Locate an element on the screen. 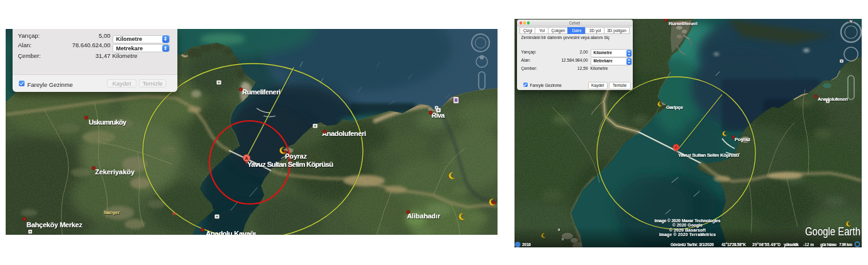  svg-text: 7.99 km is located at coordinates (845, 244).